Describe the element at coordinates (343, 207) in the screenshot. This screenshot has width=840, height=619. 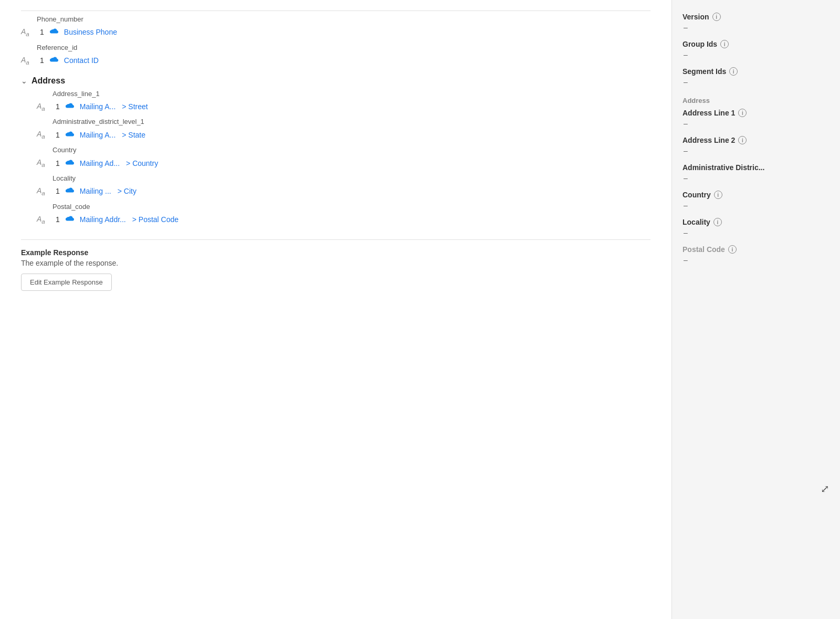
I see `postal-code-label-main: Postal_code` at that location.